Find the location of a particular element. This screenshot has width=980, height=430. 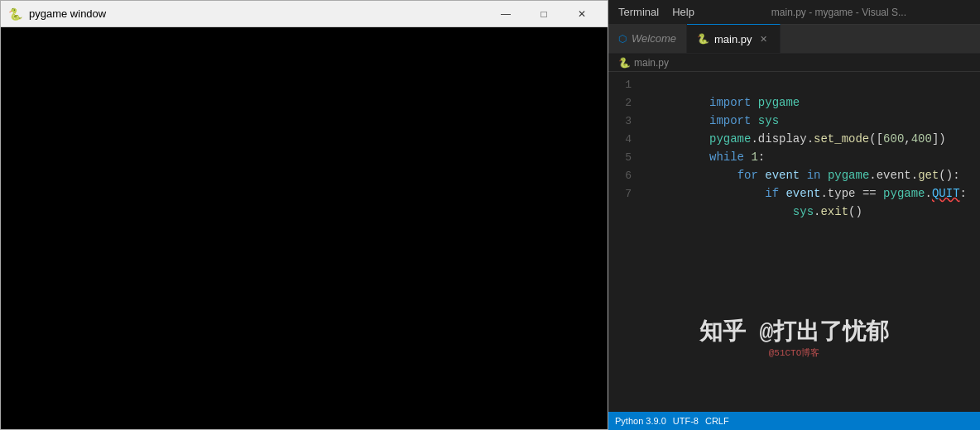

code-line-3: 3 pygame.display.set_mode([600,400]) is located at coordinates (795, 121).